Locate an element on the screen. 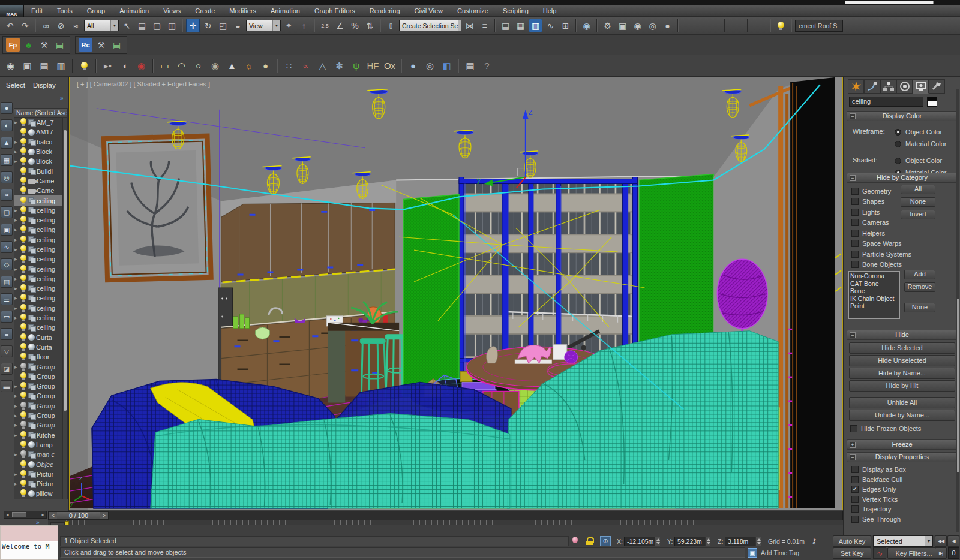 The height and width of the screenshot is (560, 960). hide-by-name-button: Hide by Name... is located at coordinates (902, 373).